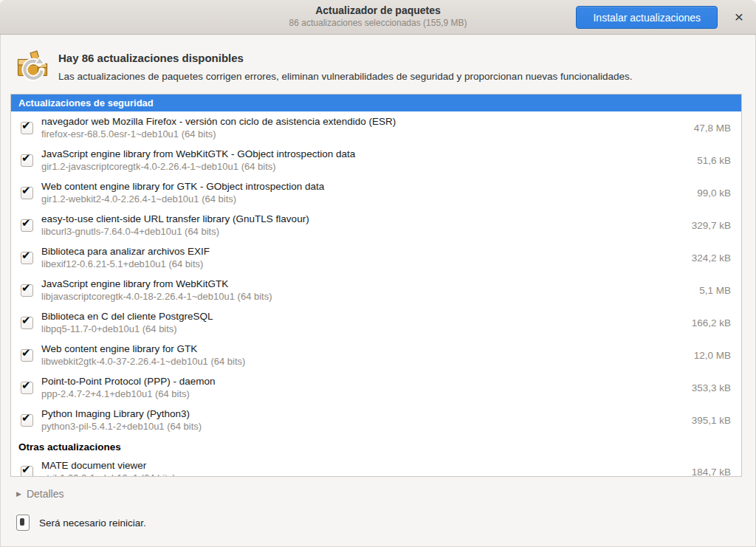 The image size is (756, 547). What do you see at coordinates (377, 323) in the screenshot?
I see `update-row: ✔ Biblioteca en C del cliente PostgreSQL…` at bounding box center [377, 323].